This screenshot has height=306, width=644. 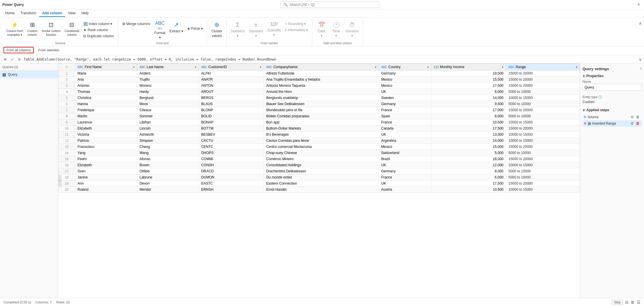 I want to click on formula-expand-button: ∨, so click(x=640, y=59).